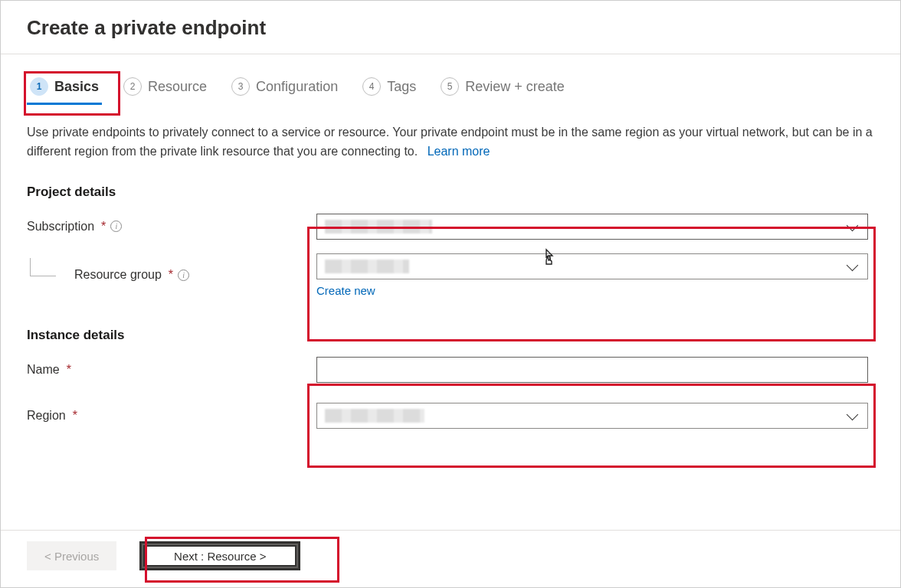  Describe the element at coordinates (178, 87) in the screenshot. I see `tab-label: Resource` at that location.